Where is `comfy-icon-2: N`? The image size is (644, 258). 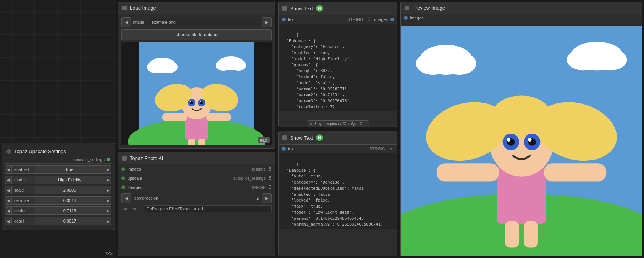
comfy-icon-2: N is located at coordinates (320, 138).